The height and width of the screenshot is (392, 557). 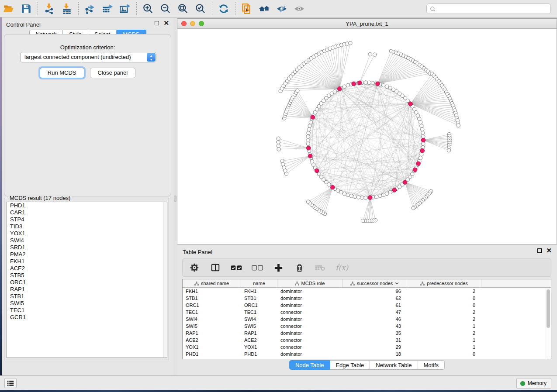 What do you see at coordinates (367, 326) in the screenshot?
I see `table-row: SWI5SWI5connector431` at bounding box center [367, 326].